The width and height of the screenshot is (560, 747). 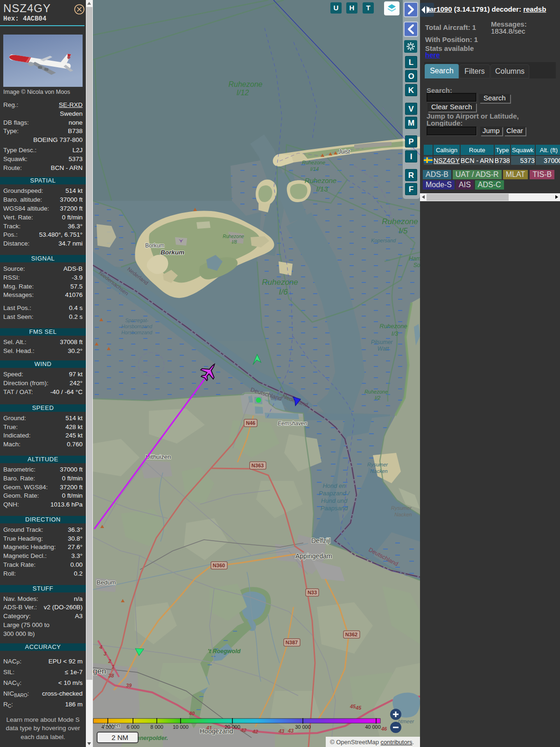 I want to click on svg-text: 30 000, so click(x=303, y=727).